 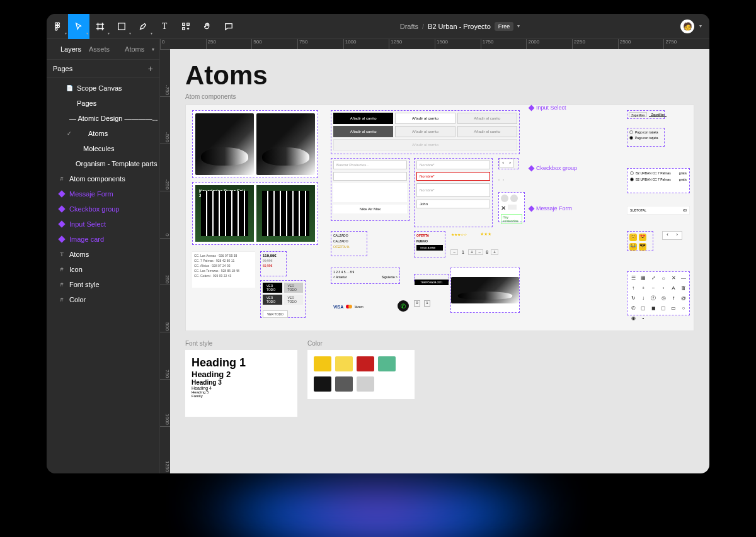 What do you see at coordinates (361, 375) in the screenshot?
I see `color-frame` at bounding box center [361, 375].